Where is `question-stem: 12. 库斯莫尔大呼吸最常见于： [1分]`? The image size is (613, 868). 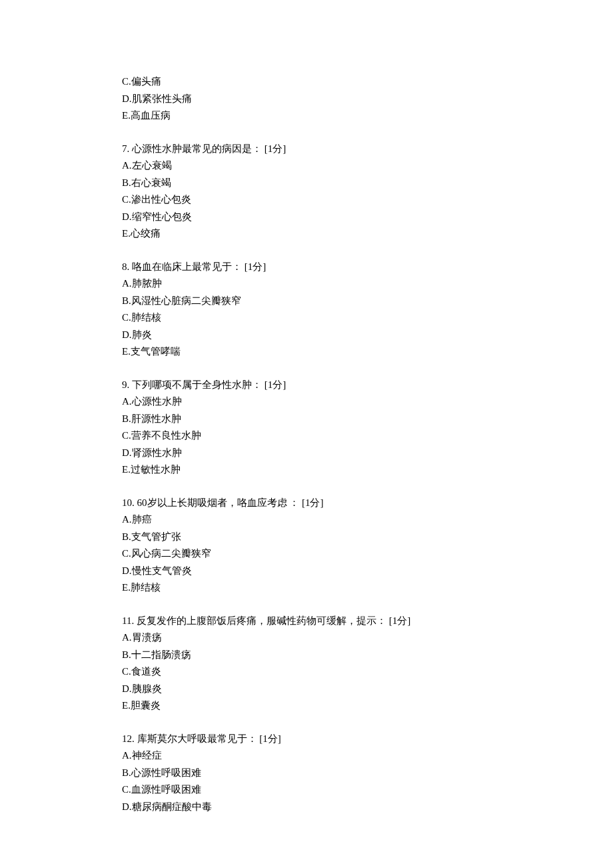 question-stem: 12. 库斯莫尔大呼吸最常见于： [1分] is located at coordinates (368, 739).